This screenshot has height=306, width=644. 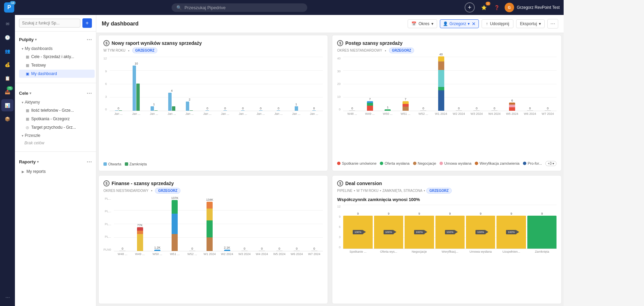 I want to click on my-dashboards-label: My dashboards, so click(x=39, y=49).